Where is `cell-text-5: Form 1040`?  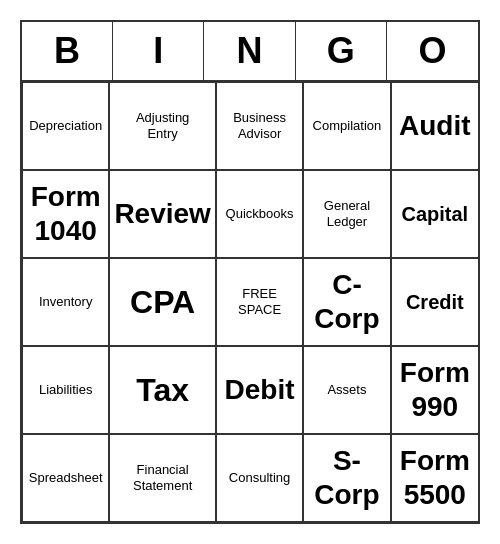 cell-text-5: Form 1040 is located at coordinates (66, 214).